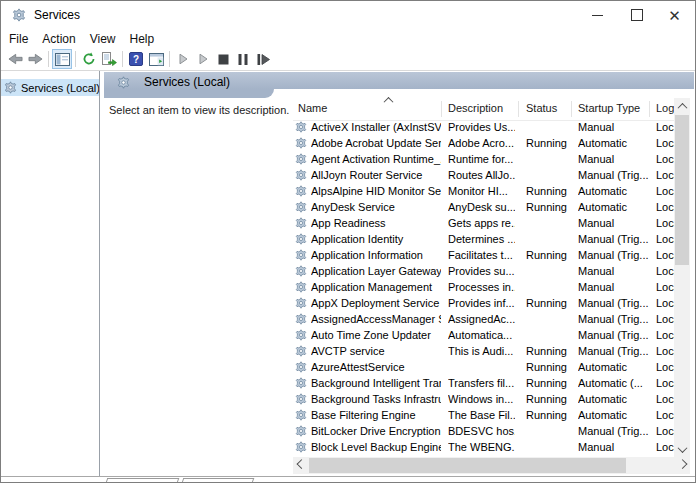 This screenshot has height=483, width=696. Describe the element at coordinates (223, 59) in the screenshot. I see `stop-service-button` at that location.